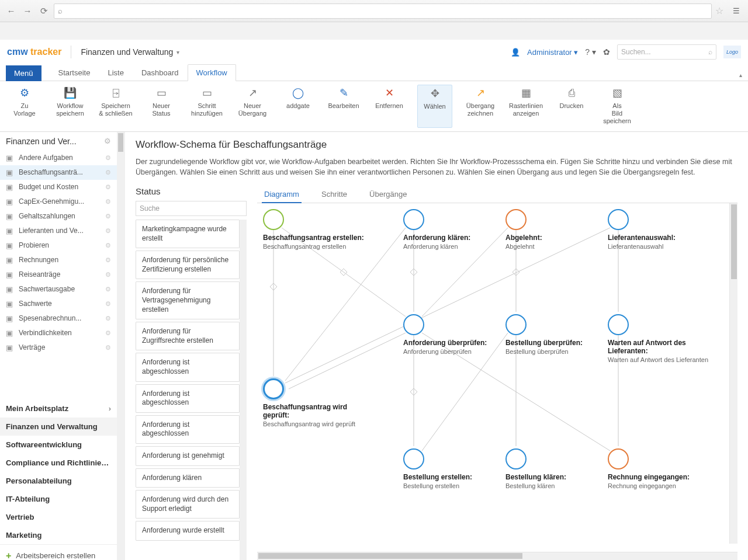 This screenshot has height=560, width=748. Describe the element at coordinates (58, 245) in the screenshot. I see `sidebar-item: ▣Probieren⚙` at that location.